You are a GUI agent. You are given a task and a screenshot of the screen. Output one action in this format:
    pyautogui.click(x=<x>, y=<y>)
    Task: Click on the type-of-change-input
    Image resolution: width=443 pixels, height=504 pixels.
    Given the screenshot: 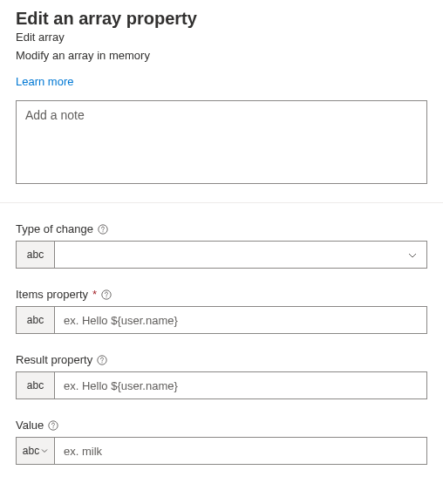 What is the action you would take?
    pyautogui.click(x=241, y=255)
    